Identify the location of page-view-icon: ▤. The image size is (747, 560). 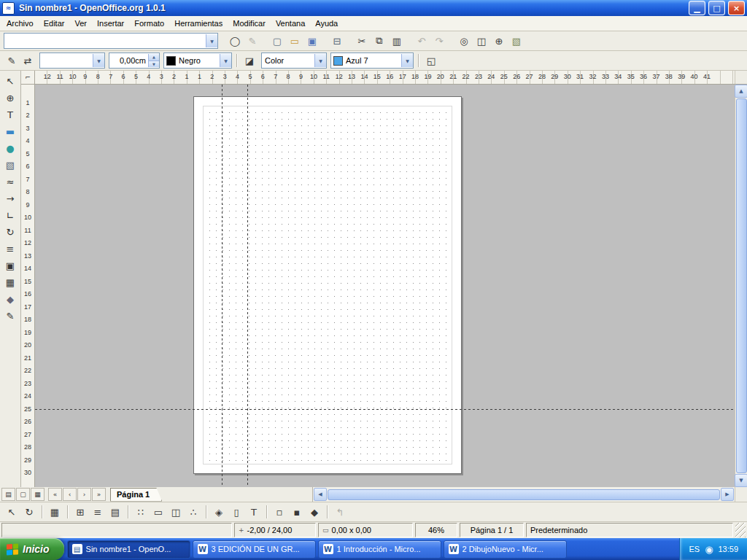
(9, 494).